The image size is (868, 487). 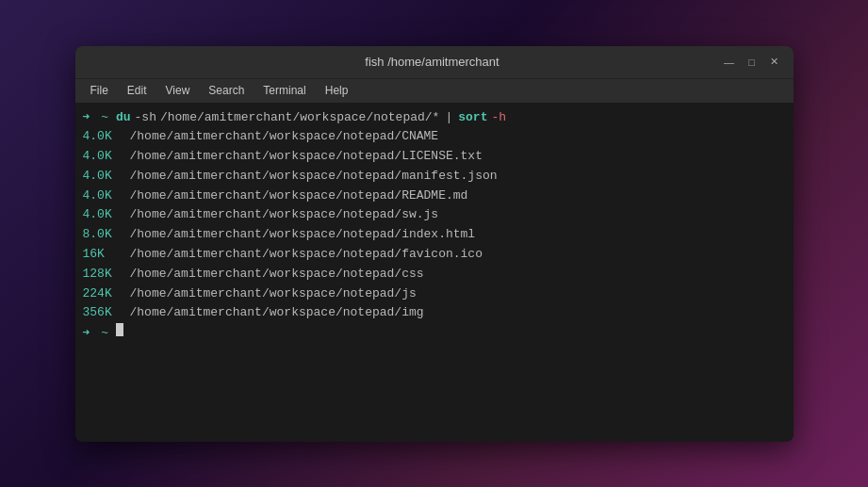 I want to click on path-6: /home/amitmerchant/workspace/notepad/fav…, so click(x=306, y=254).